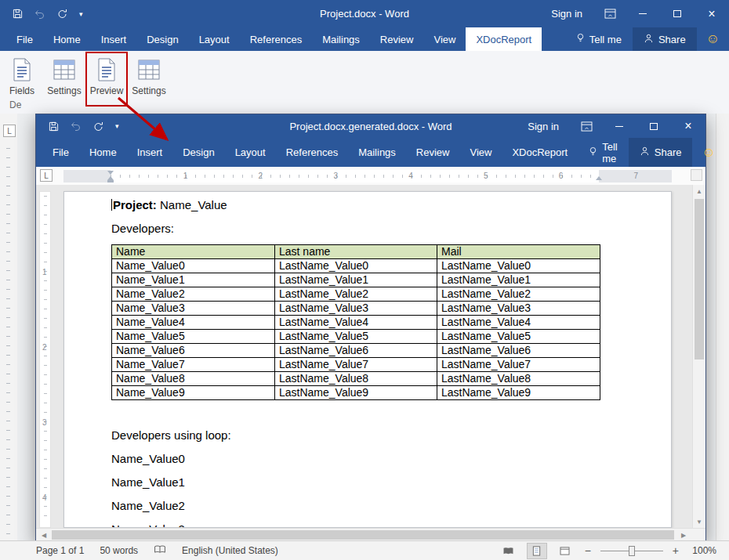 The image size is (729, 560). What do you see at coordinates (341, 39) in the screenshot?
I see `back-tab-mailings: Mailings` at bounding box center [341, 39].